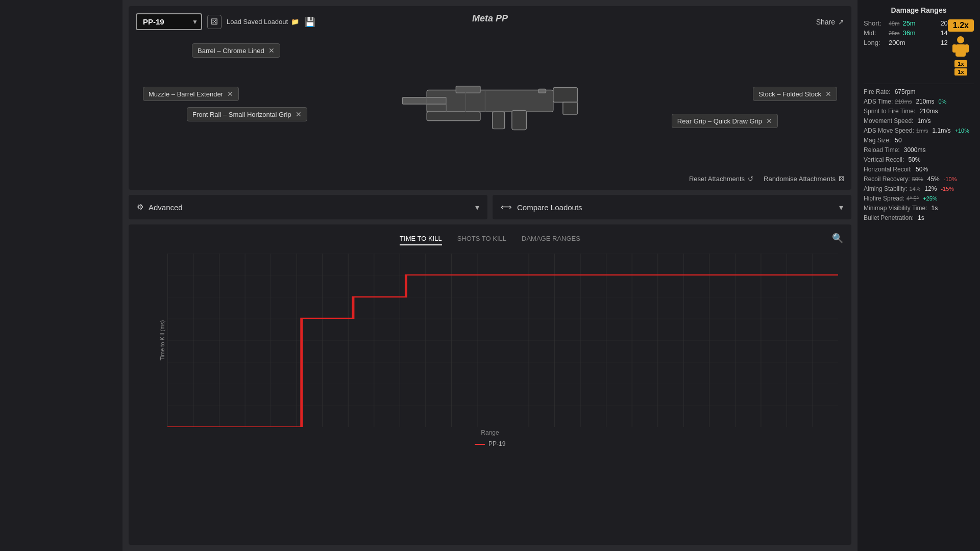 The height and width of the screenshot is (551, 980). Describe the element at coordinates (490, 239) in the screenshot. I see `chart-tabs: TIME TO KILL SHOTS TO KILL DAMAGE RANGES…` at that location.